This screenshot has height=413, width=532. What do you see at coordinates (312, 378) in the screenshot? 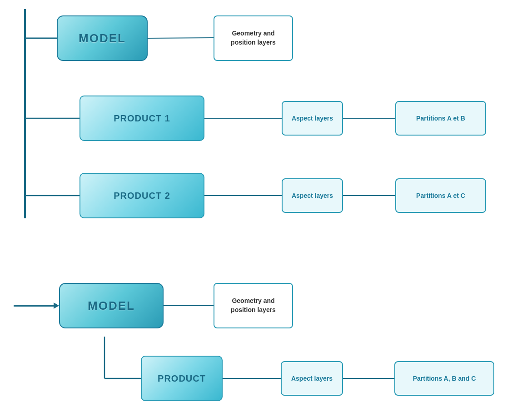
I see `aspect-label-p: Aspect layers` at bounding box center [312, 378].